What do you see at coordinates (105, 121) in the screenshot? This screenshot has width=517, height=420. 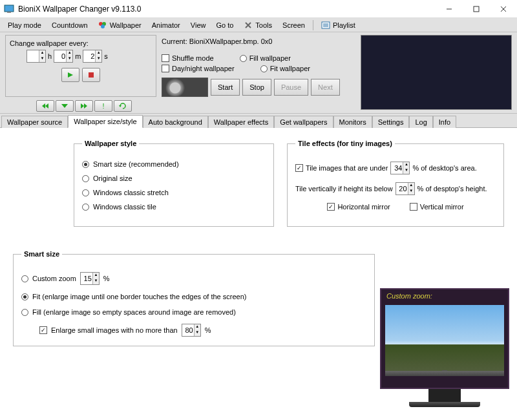 I see `tab-wallpaper-size-style: Wallpaper size/style` at bounding box center [105, 121].